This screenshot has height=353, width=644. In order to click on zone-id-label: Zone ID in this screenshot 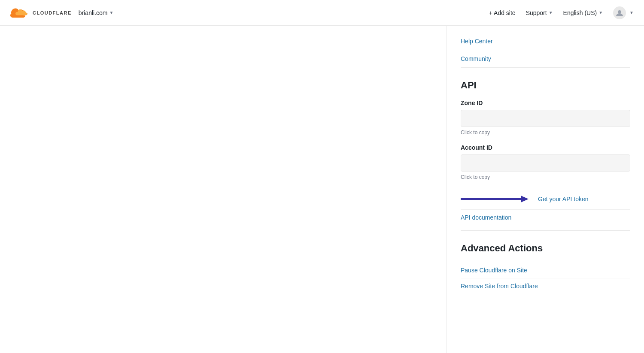, I will do `click(545, 103)`.